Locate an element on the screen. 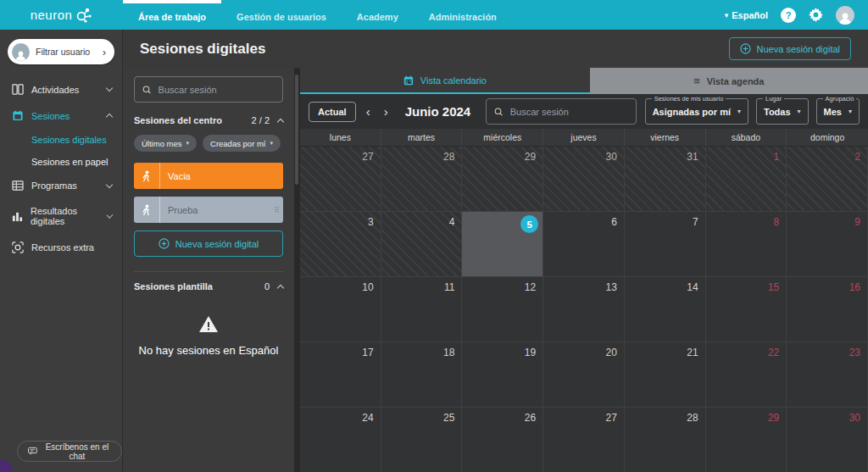 This screenshot has height=472, width=868. prev-month-button: ‹ is located at coordinates (368, 112).